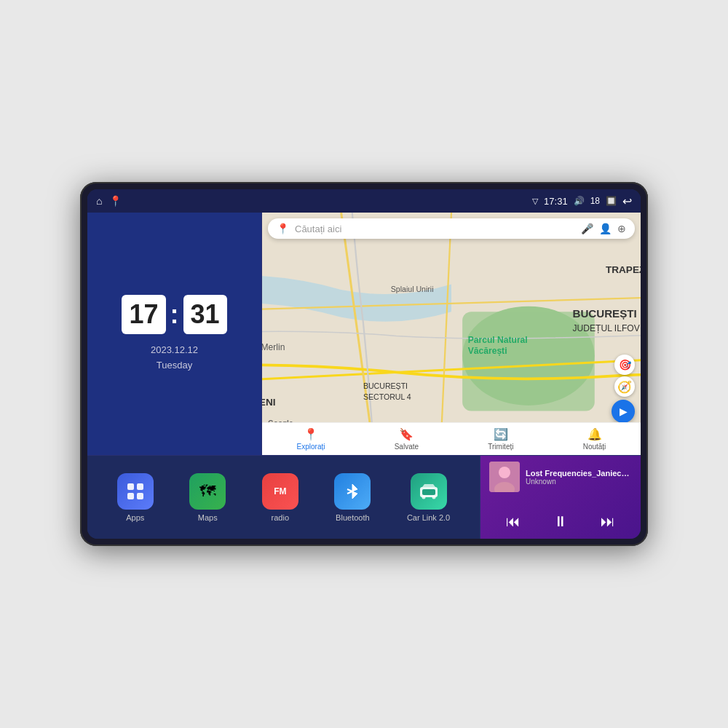  I want to click on music-next-button: ⏭, so click(608, 521).